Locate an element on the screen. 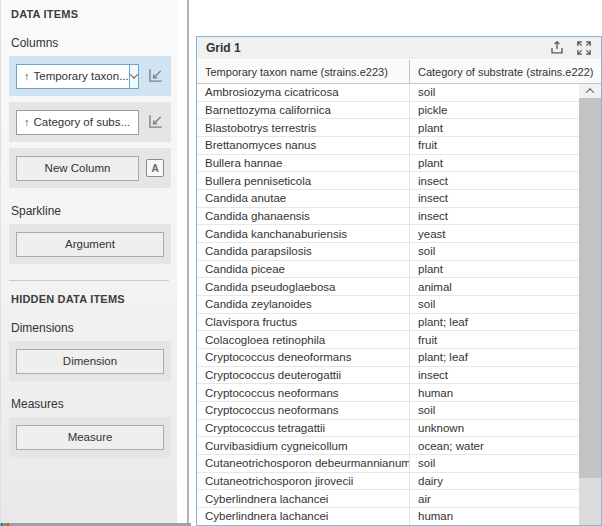 This screenshot has width=602, height=526. field-label: Temporary taxon... is located at coordinates (82, 76).